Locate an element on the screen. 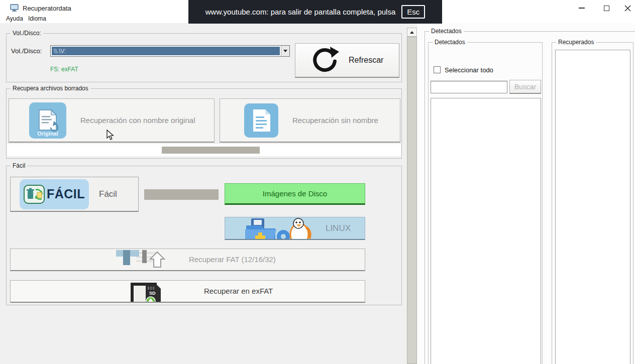 The width and height of the screenshot is (635, 364). volume-selected-value: \\.\V: is located at coordinates (166, 51).